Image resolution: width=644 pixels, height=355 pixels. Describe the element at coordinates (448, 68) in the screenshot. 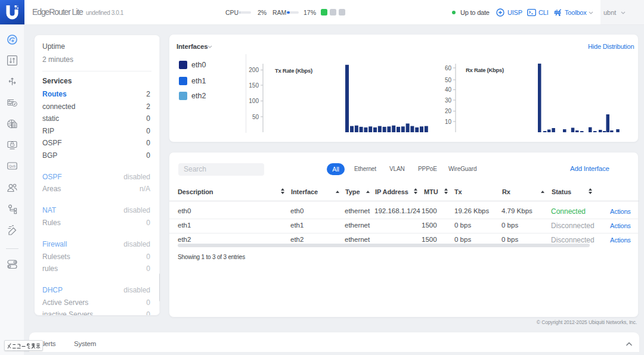

I see `svg-text: 60` at that location.